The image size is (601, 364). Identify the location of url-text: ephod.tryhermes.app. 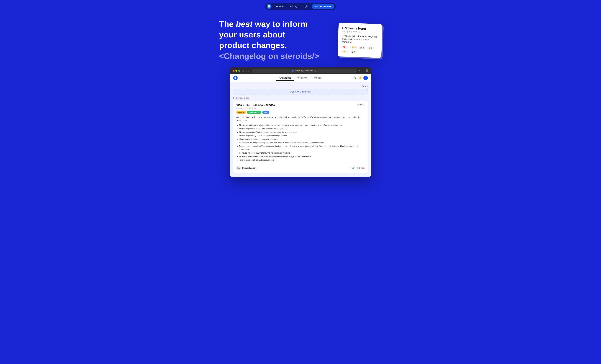
(304, 71).